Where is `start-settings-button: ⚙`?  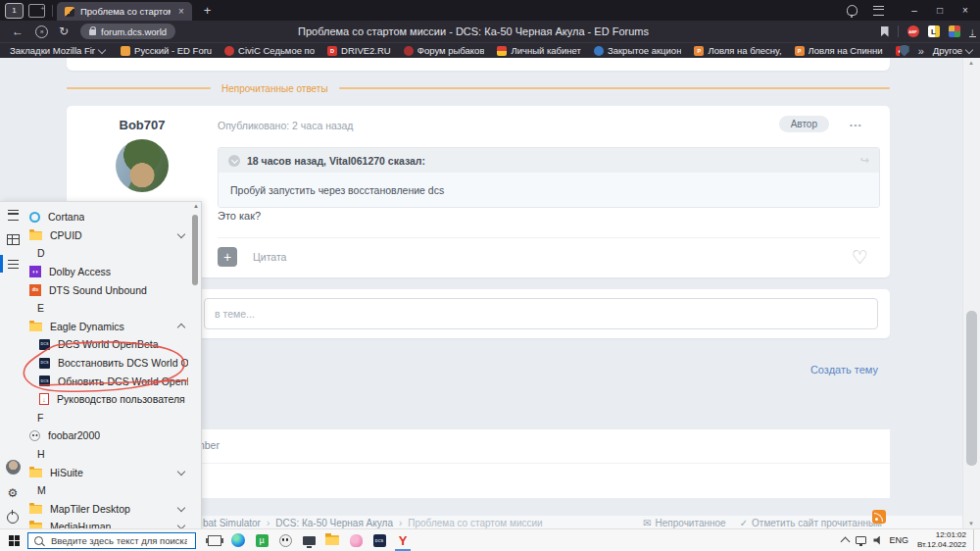
start-settings-button: ⚙ is located at coordinates (13, 493).